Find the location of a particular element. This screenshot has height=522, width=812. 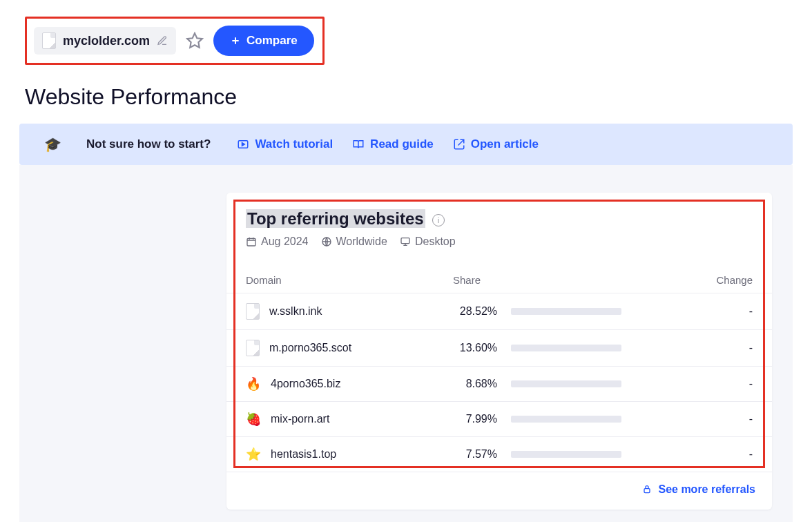

site-favicon: 🍓 is located at coordinates (253, 419).